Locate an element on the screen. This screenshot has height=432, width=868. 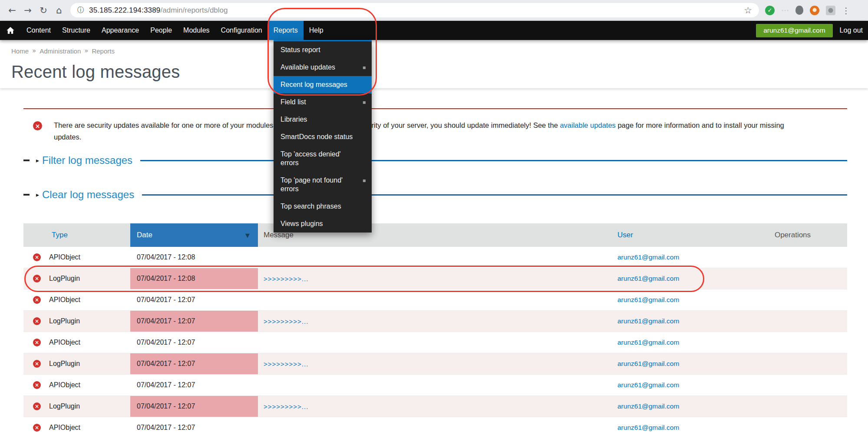
logout-link: Log out is located at coordinates (851, 30).